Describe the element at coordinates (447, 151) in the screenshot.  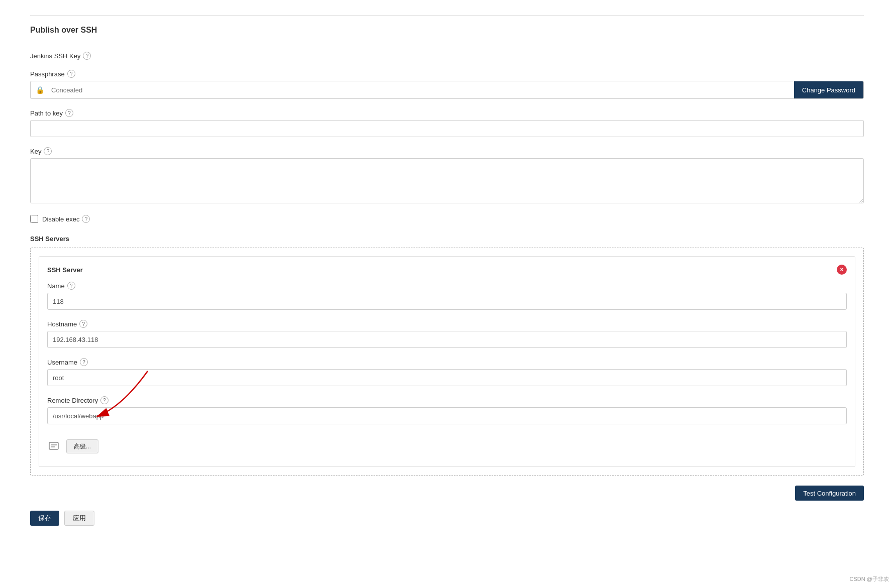
I see `key-label: Key ?` at that location.